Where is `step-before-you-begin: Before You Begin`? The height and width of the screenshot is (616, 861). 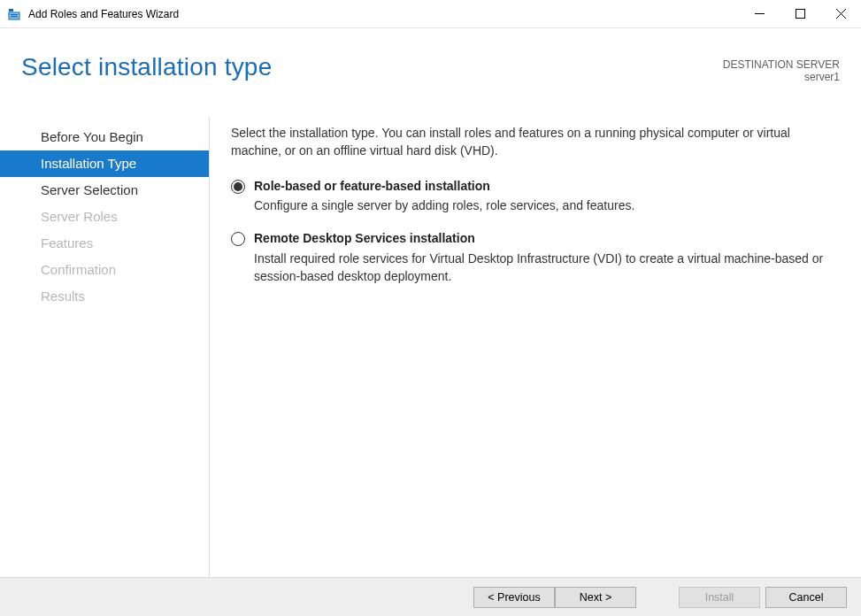 step-before-you-begin: Before You Begin is located at coordinates (120, 137).